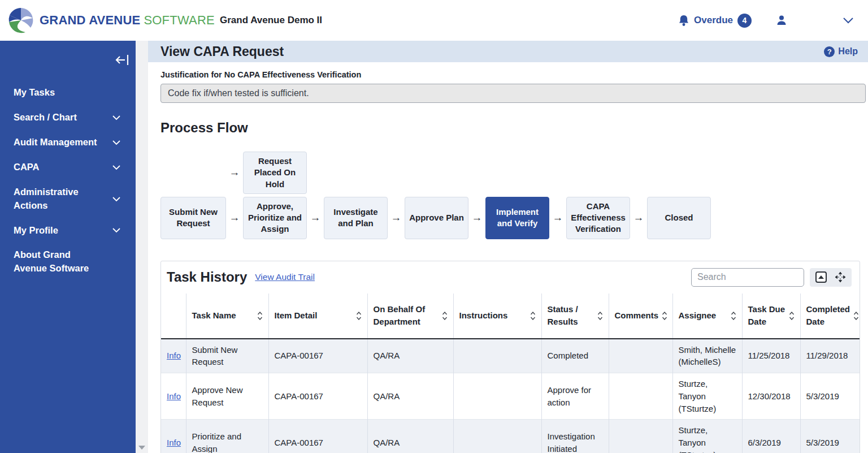 The image size is (868, 453). What do you see at coordinates (513, 173) in the screenshot?
I see `process-flow-hold-row: → Request Placed On Hold` at bounding box center [513, 173].